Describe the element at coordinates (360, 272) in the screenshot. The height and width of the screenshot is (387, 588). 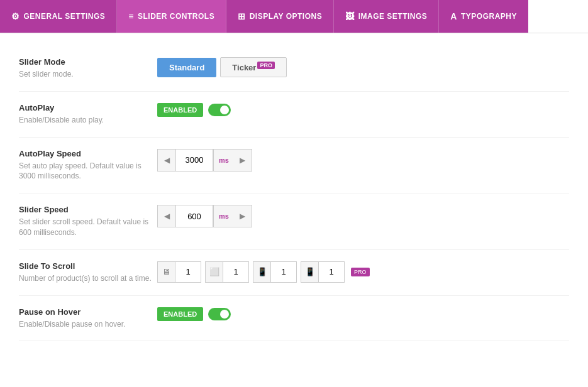
I see `slide-to-scroll-pro-badge: PRO` at that location.